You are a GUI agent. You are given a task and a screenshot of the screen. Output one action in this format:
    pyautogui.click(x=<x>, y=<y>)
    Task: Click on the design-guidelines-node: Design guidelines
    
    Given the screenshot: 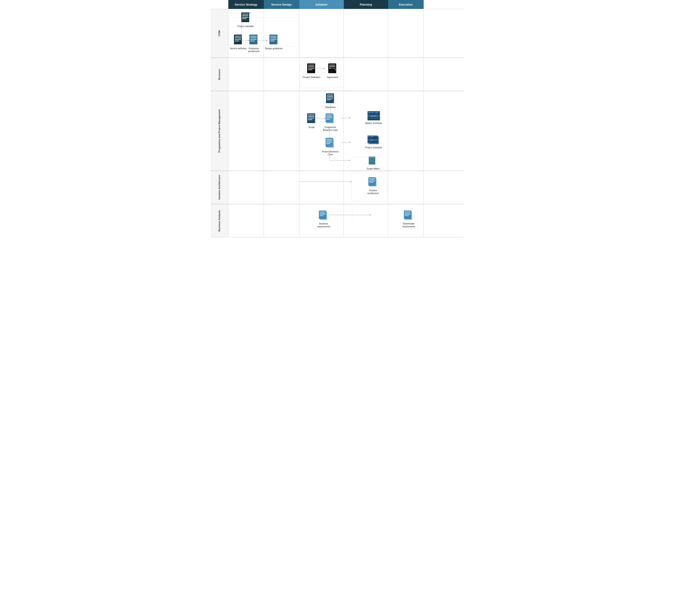 What is the action you would take?
    pyautogui.click(x=274, y=42)
    